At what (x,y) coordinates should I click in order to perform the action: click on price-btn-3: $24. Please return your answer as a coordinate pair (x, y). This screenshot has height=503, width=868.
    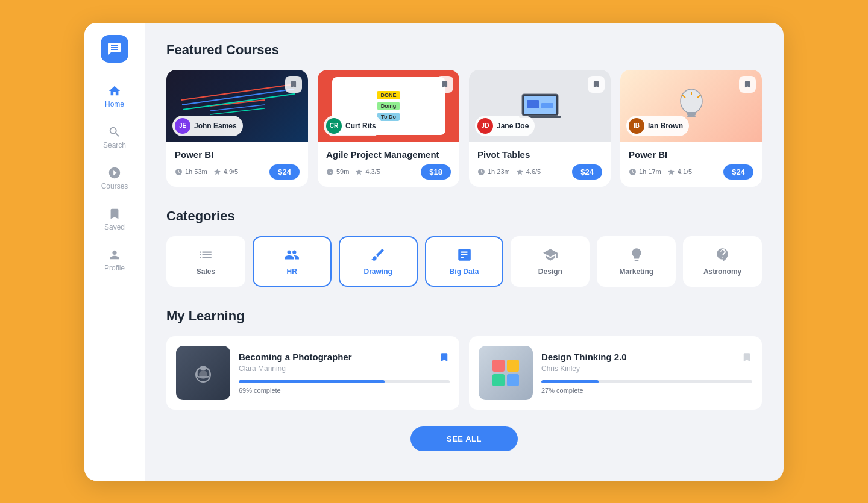
    Looking at the image, I should click on (587, 172).